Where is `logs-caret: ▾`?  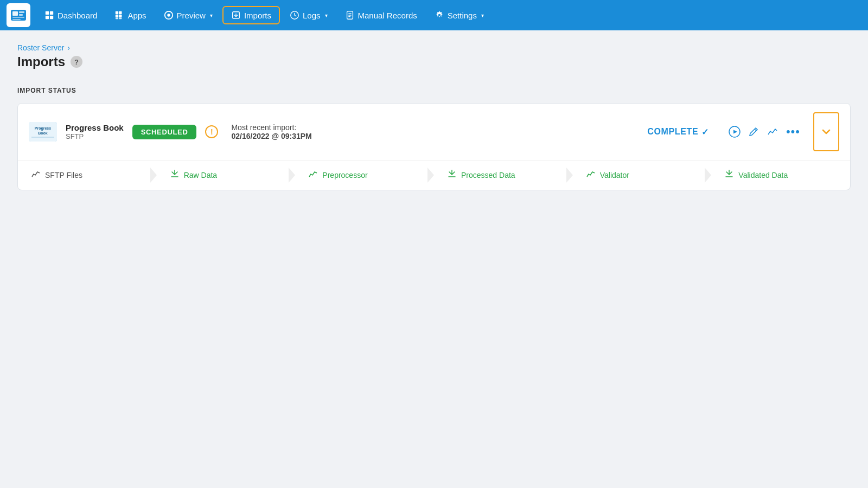 logs-caret: ▾ is located at coordinates (327, 15).